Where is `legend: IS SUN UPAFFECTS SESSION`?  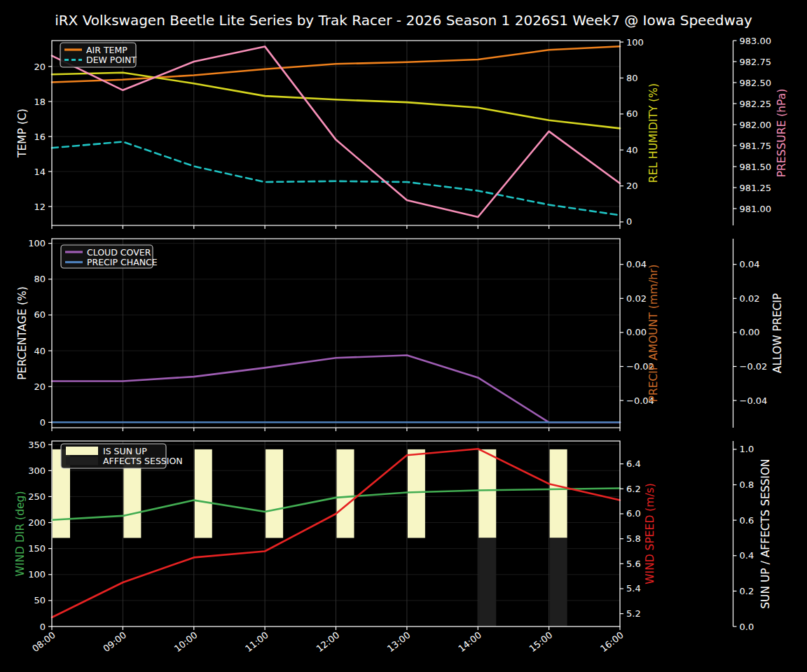 legend: IS SUN UPAFFECTS SESSION is located at coordinates (122, 456).